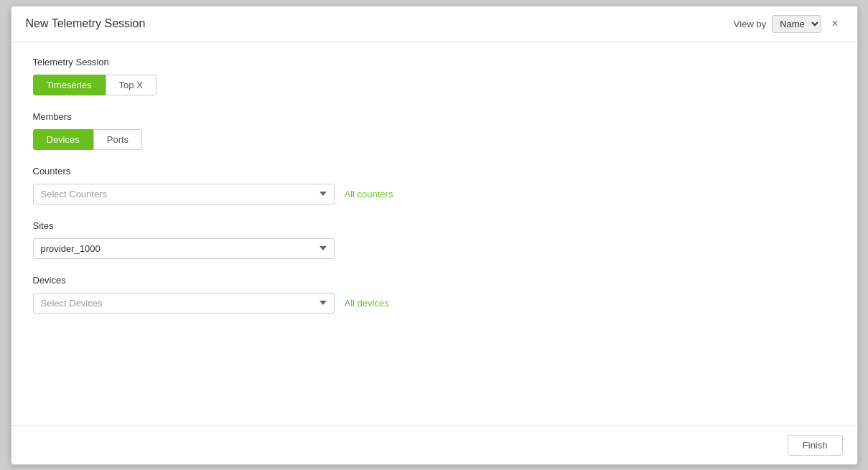 The height and width of the screenshot is (470, 868). What do you see at coordinates (434, 131) in the screenshot?
I see `members-section: Members Devices Ports` at bounding box center [434, 131].